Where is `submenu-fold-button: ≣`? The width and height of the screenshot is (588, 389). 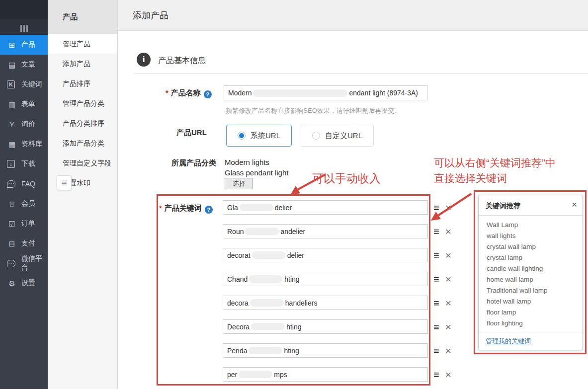
submenu-fold-button: ≣ is located at coordinates (64, 183).